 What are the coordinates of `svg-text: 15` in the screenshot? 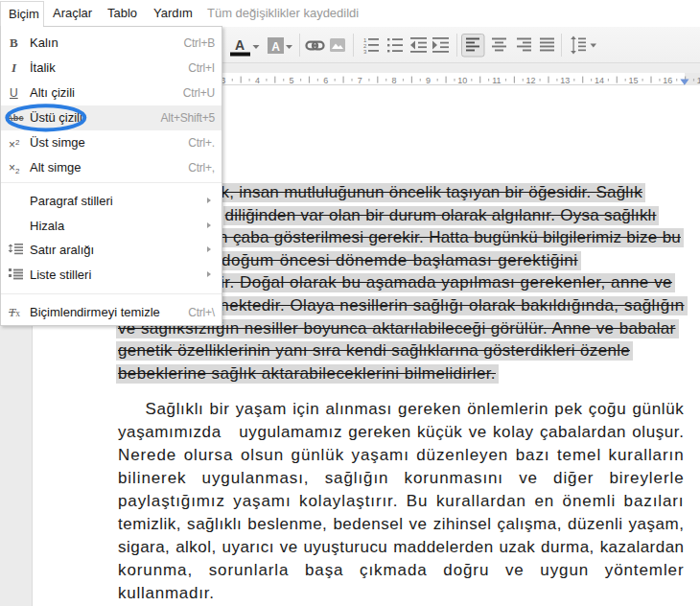 It's located at (633, 81).